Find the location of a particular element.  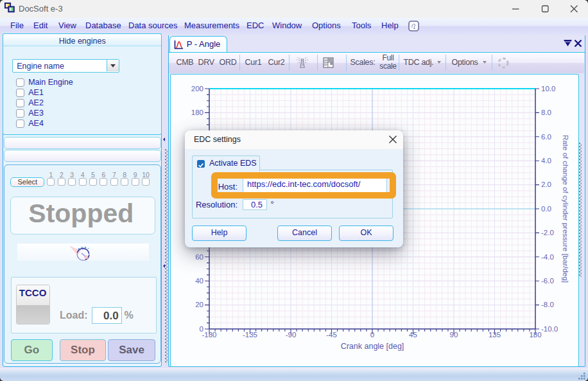

svg-text: 0 is located at coordinates (372, 335).